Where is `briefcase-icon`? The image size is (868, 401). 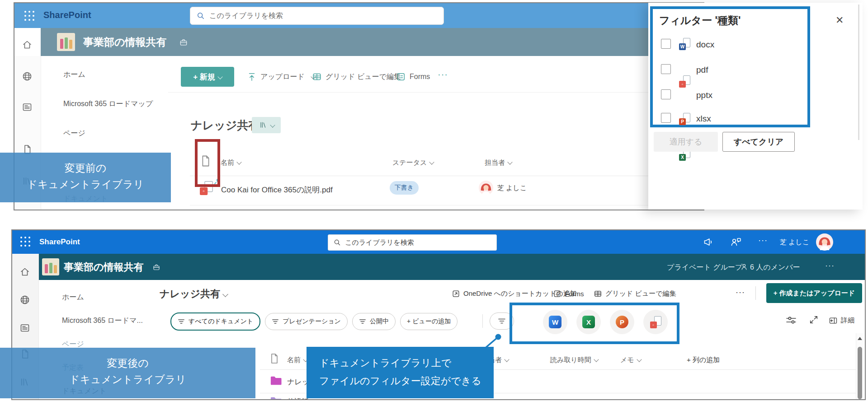
briefcase-icon is located at coordinates (184, 42).